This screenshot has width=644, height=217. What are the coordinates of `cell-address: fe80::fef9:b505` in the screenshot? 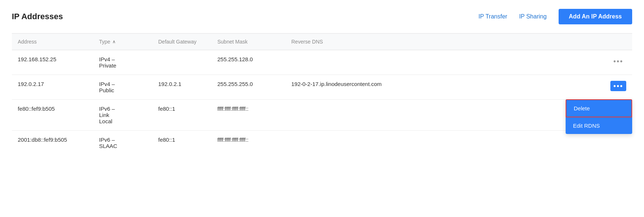 It's located at (52, 115).